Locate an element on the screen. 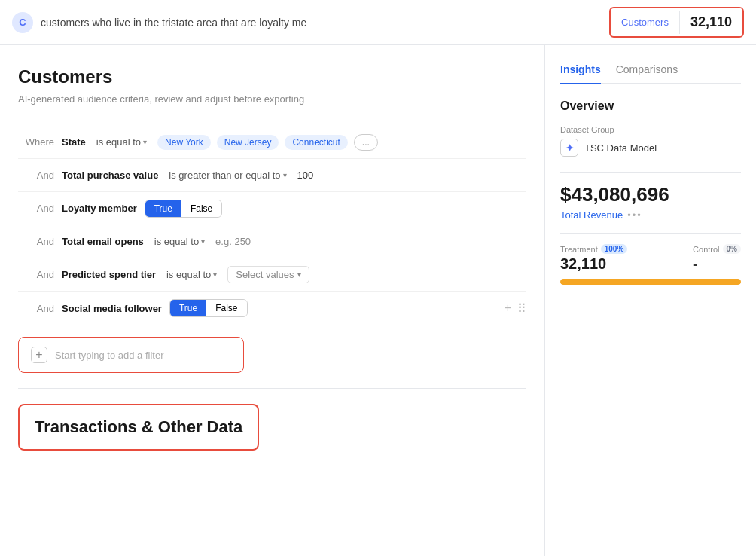 This screenshot has width=756, height=556. treatment-col: Treatment 100% 32,110 is located at coordinates (593, 258).